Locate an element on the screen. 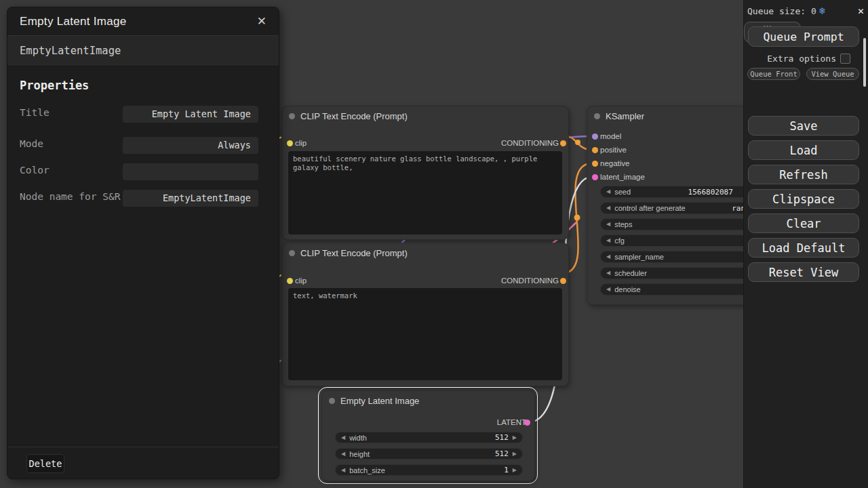 This screenshot has width=868, height=488. queue-front-button: Queue Front is located at coordinates (774, 74).